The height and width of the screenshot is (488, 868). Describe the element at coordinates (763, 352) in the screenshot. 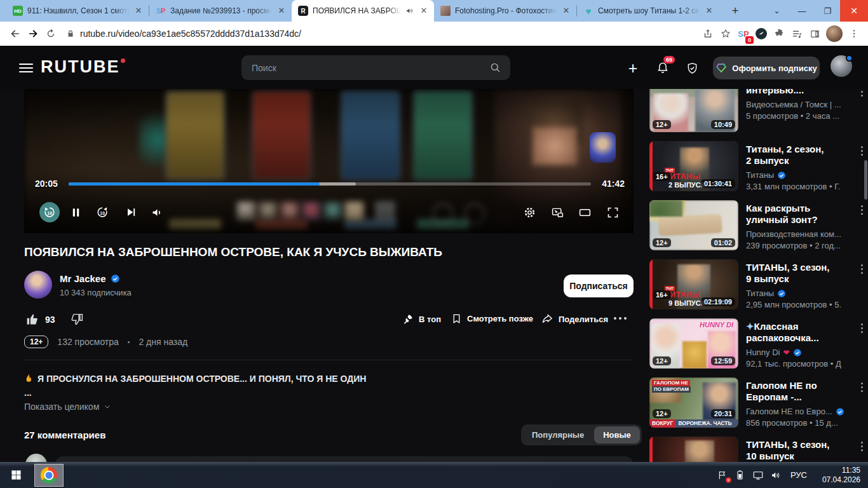

I see `channel-name: Hunny Di` at that location.